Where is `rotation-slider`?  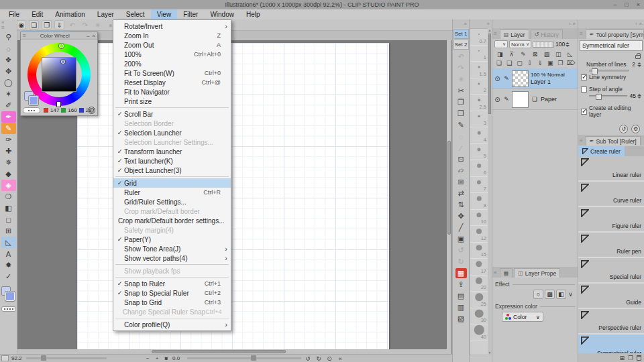 rotation-slider is located at coordinates (244, 358).